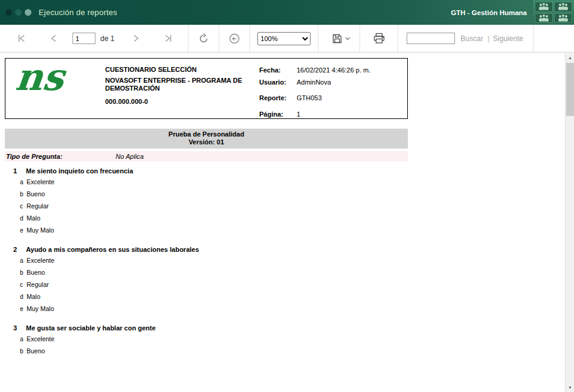 The width and height of the screenshot is (574, 392). What do you see at coordinates (207, 342) in the screenshot?
I see `question-item: 3 Me gusta ser sociable y hablar con gen…` at bounding box center [207, 342].